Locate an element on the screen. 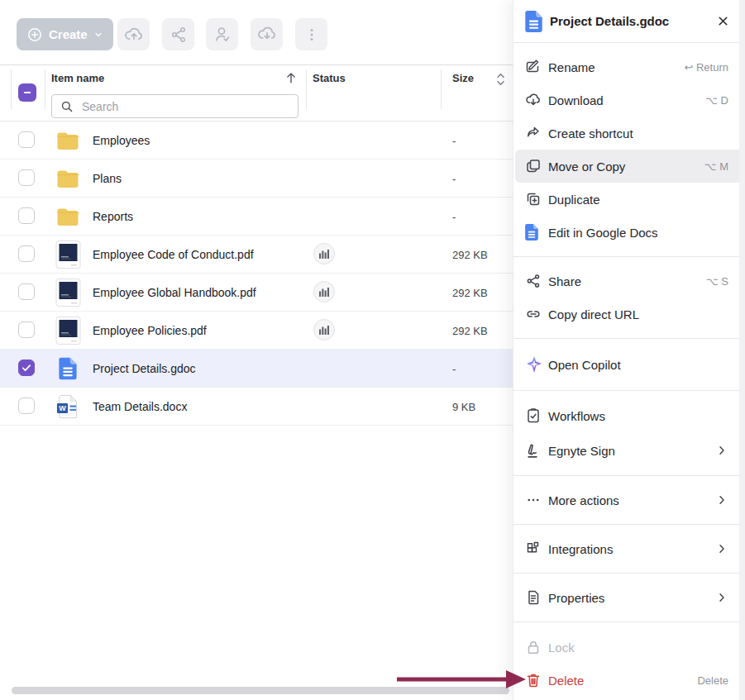 This screenshot has height=700, width=745. menu-item-delete: DeleteDelete is located at coordinates (629, 680).